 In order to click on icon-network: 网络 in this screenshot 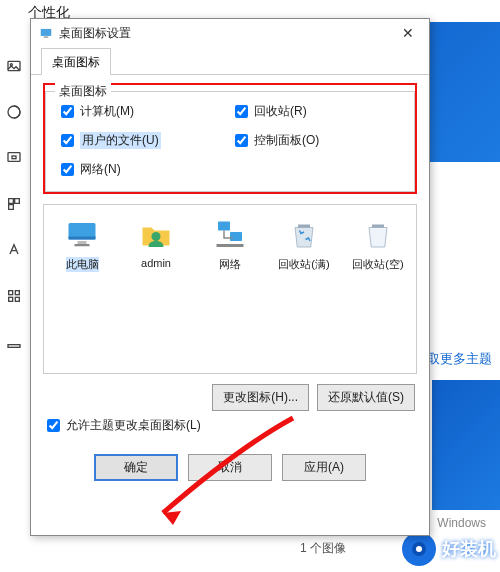, I will do `click(230, 244)`.